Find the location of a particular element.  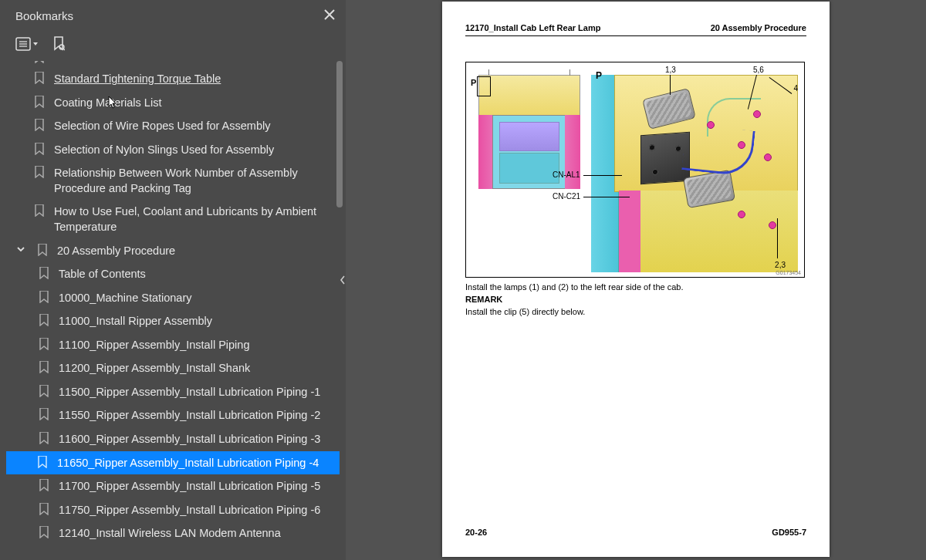

bookmark-item: Selection of Nylon Slings Used for Assem… is located at coordinates (173, 150).